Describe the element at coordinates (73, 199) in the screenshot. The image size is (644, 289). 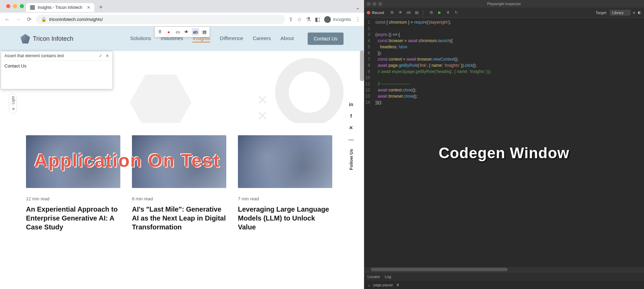
I see `card-read-time: 12 min read` at that location.